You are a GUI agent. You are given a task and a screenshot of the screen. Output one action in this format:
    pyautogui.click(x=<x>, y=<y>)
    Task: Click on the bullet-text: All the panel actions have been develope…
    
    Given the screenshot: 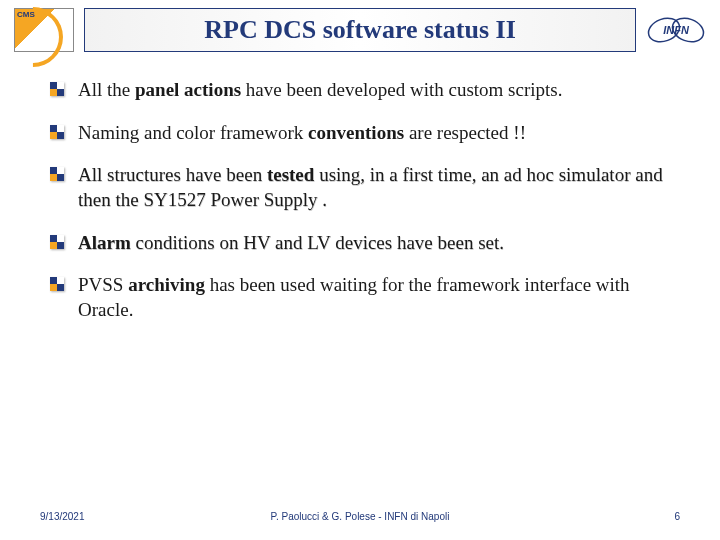 What is the action you would take?
    pyautogui.click(x=320, y=90)
    